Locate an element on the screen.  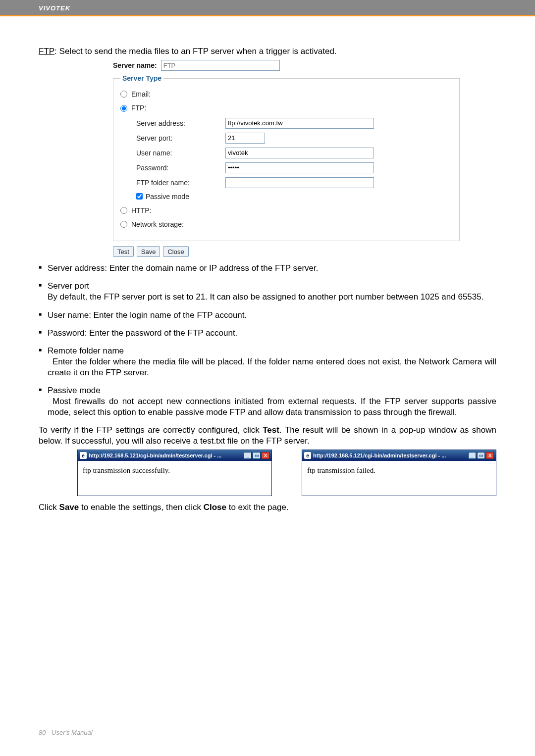
bullet-password: Password: Enter the password of the FTP … is located at coordinates (268, 333).